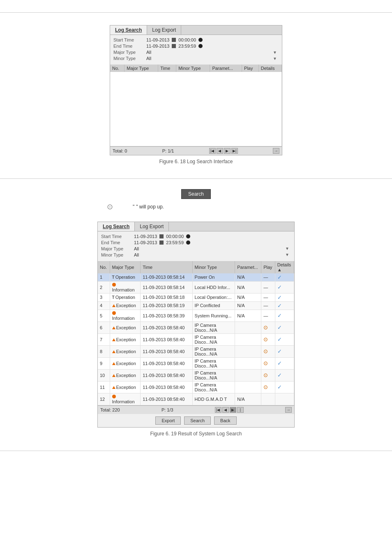 The height and width of the screenshot is (555, 392). What do you see at coordinates (196, 278) in the screenshot?
I see `table-row: 1TOperation11-09-2013 08:58:14Power OnN/…` at bounding box center [196, 278].